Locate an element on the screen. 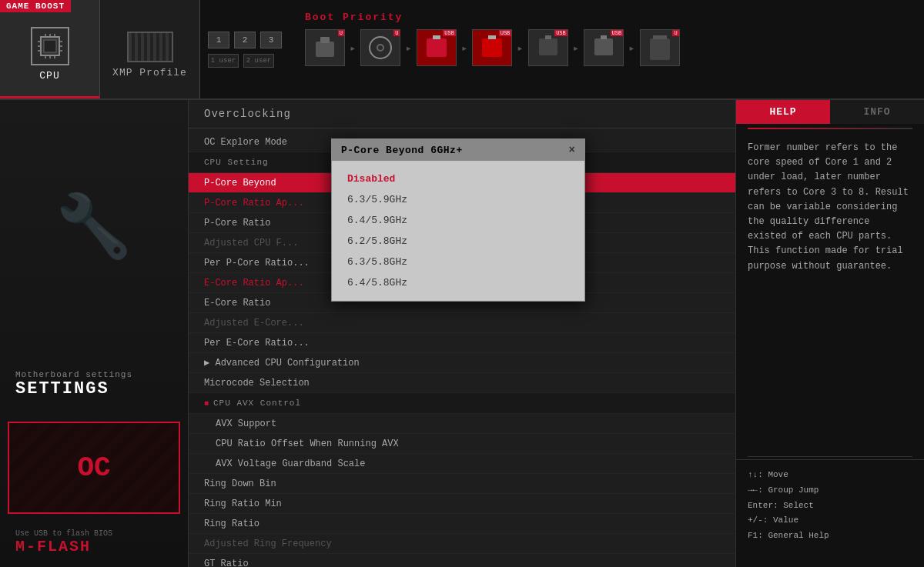 This screenshot has width=924, height=567. modal-option-2: 6.4/5.9GHz is located at coordinates (458, 220).